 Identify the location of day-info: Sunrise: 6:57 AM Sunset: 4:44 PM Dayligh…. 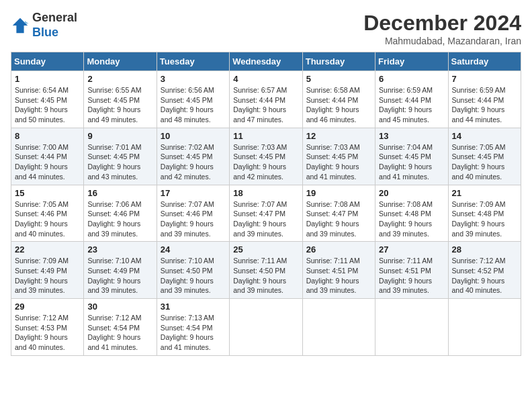
(266, 105).